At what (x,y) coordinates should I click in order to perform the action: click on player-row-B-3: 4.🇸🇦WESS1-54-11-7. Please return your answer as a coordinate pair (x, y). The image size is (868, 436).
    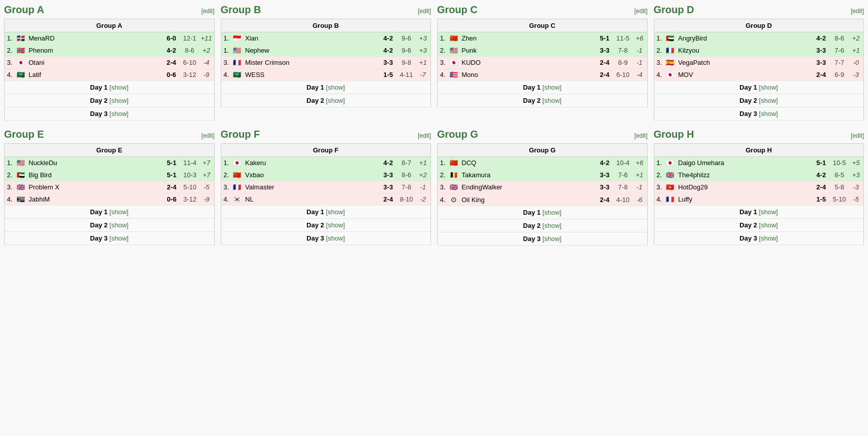
    Looking at the image, I should click on (326, 75).